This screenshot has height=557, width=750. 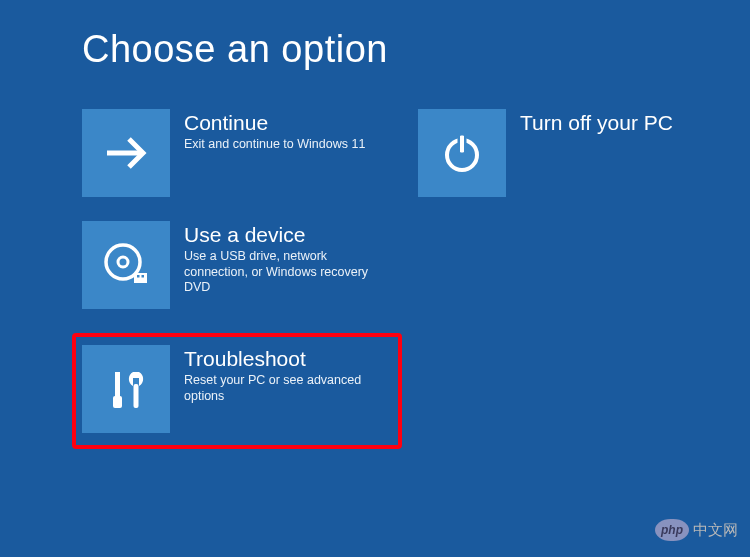 I want to click on tools-icon, so click(x=126, y=389).